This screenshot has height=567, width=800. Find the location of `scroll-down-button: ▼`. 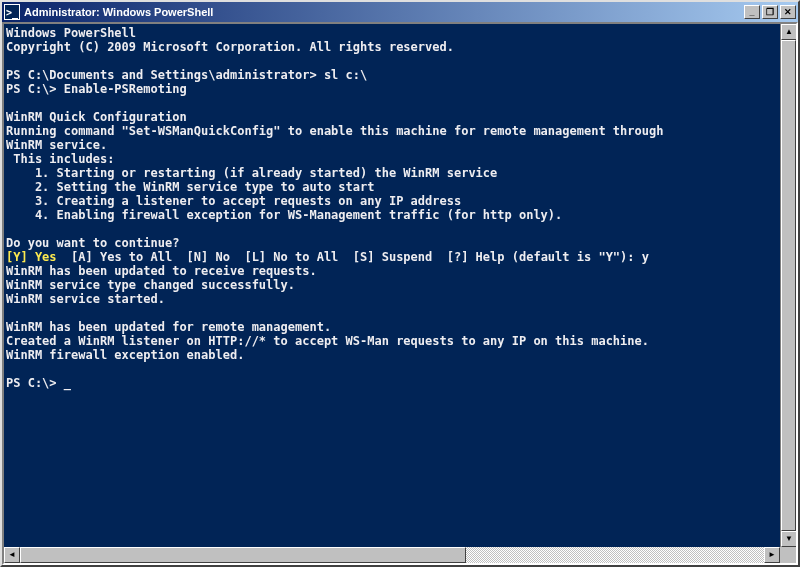

scroll-down-button: ▼ is located at coordinates (788, 539).